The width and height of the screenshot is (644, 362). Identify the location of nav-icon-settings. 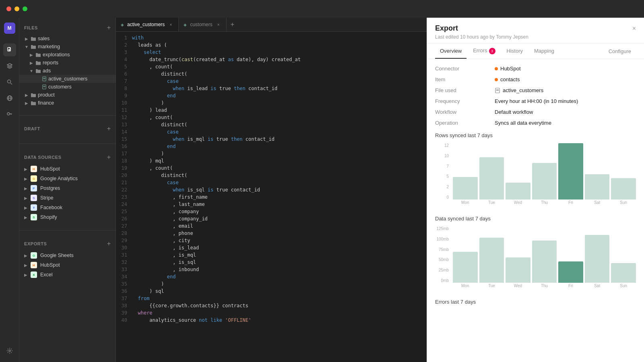
(10, 351).